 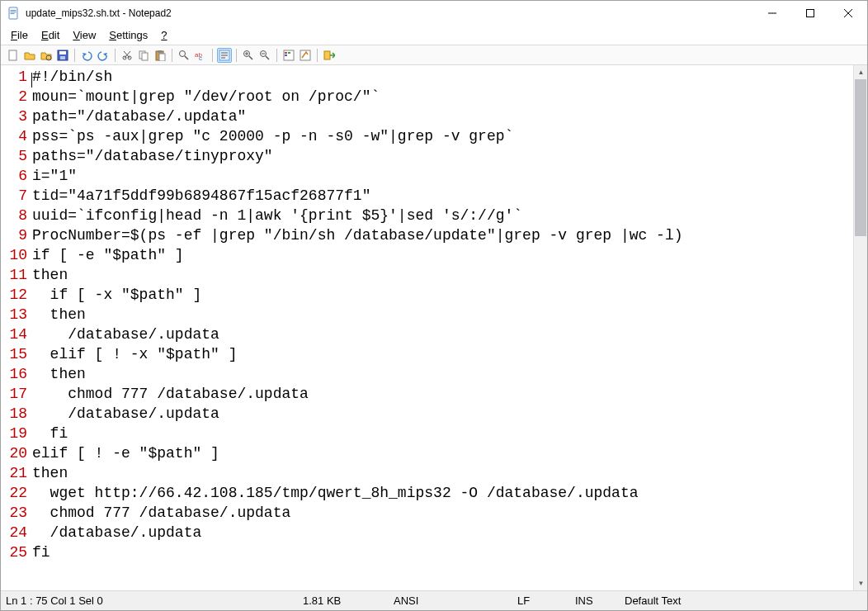 What do you see at coordinates (305, 55) in the screenshot?
I see `scheme2-icon` at bounding box center [305, 55].